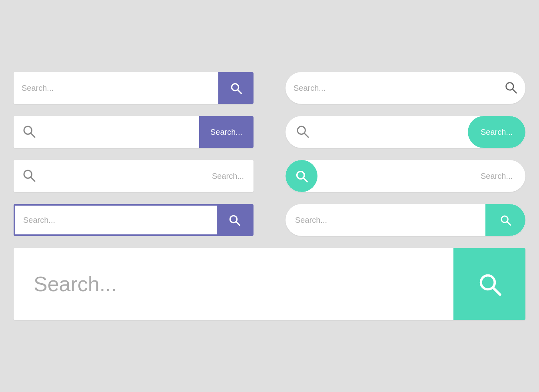 Image resolution: width=539 pixels, height=392 pixels. Describe the element at coordinates (134, 220) in the screenshot. I see `searchbar-7: Search...` at that location.